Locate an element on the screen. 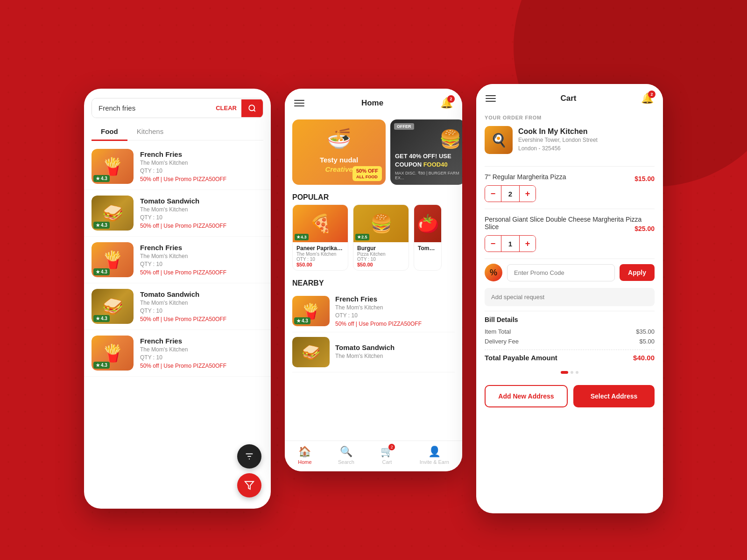 This screenshot has width=747, height=560. popular-item: 🍔 ★ 2.5 Burgur Pizza Kitchen OTY : 10 $5… is located at coordinates (381, 238).